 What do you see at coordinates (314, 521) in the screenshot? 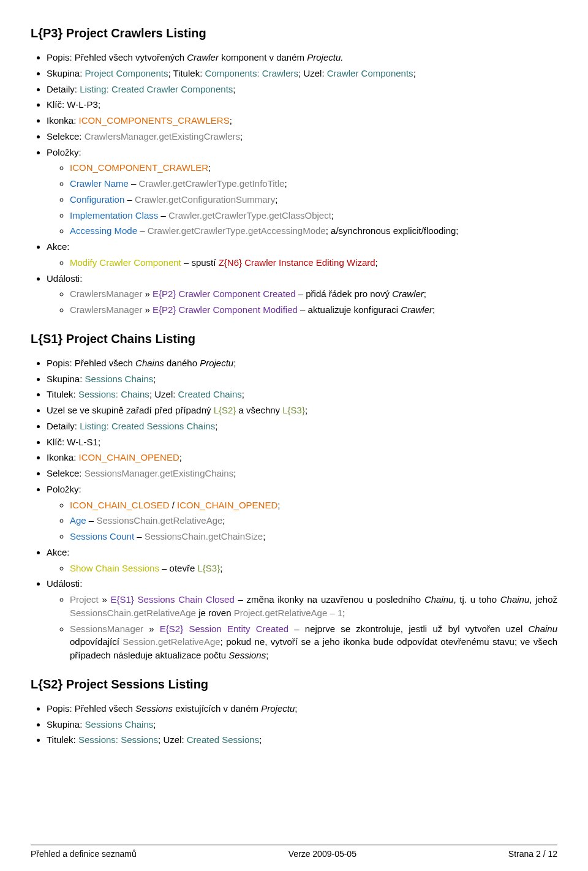
I see `pol-b: Age – SessionsChain.getRelativeAge;` at bounding box center [314, 521].